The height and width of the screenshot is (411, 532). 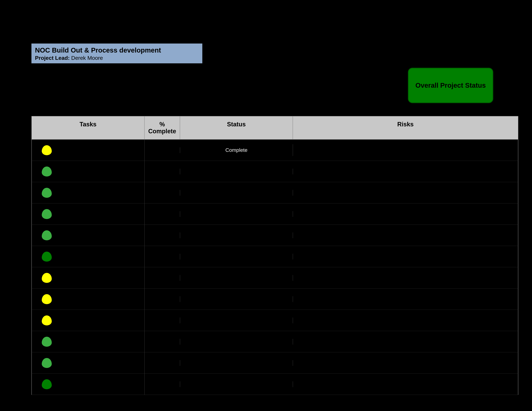 I want to click on col-header-status: Status, so click(x=237, y=128).